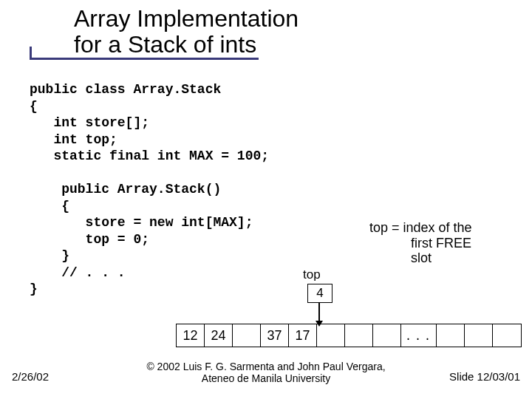  I want to click on title-line-2: for a Stack of ints, so click(186, 44).